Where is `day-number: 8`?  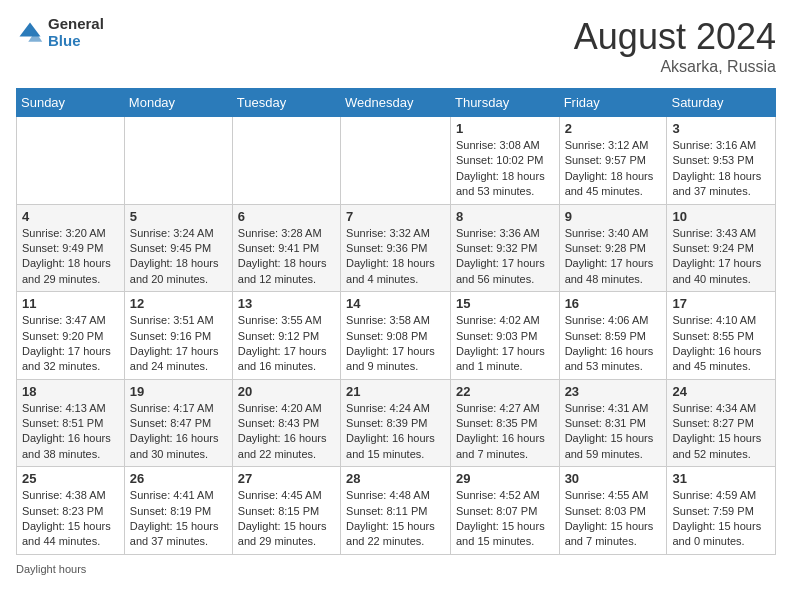 day-number: 8 is located at coordinates (505, 216).